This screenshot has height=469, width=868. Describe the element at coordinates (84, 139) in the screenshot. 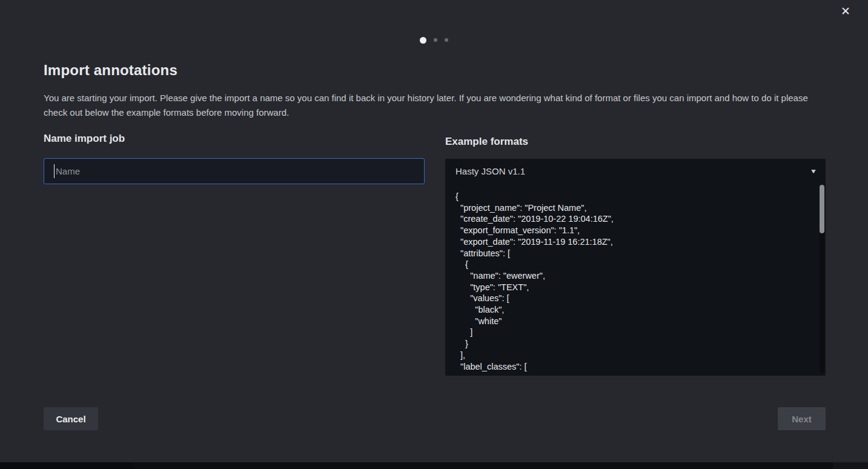

I see `name-import-job-heading: Name import job` at that location.